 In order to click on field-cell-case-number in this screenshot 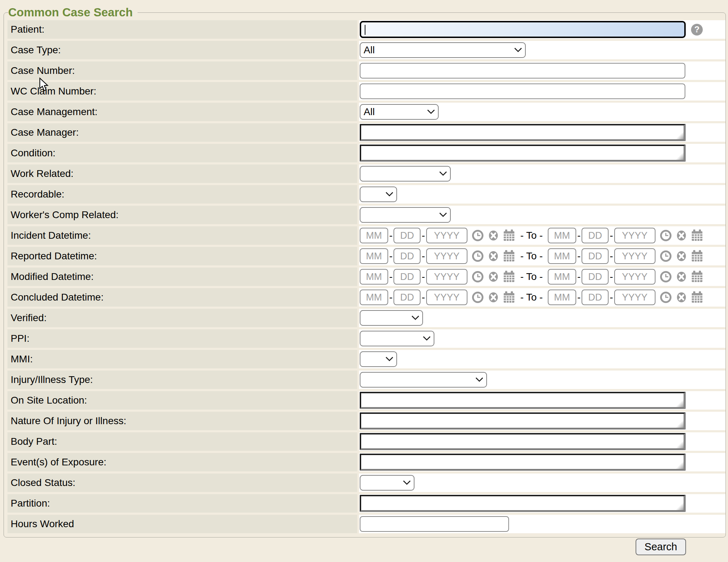, I will do `click(542, 71)`.